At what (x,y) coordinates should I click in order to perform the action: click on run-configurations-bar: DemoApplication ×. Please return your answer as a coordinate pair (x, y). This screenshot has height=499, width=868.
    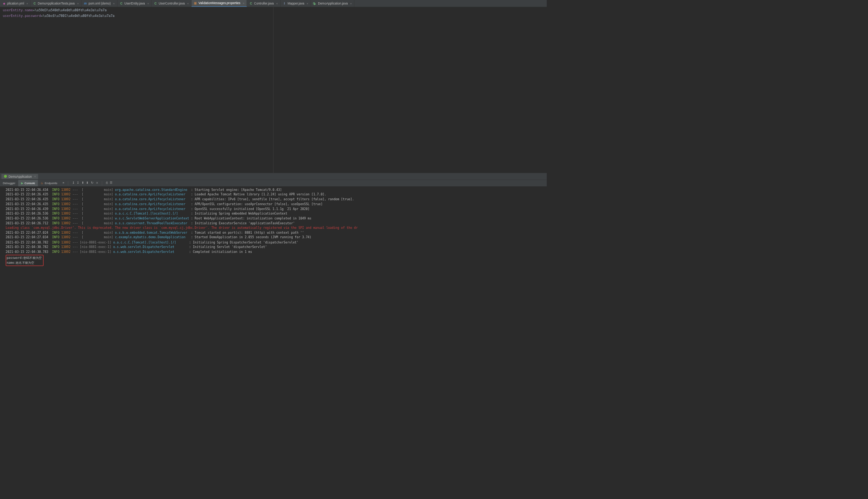
    Looking at the image, I should click on (274, 177).